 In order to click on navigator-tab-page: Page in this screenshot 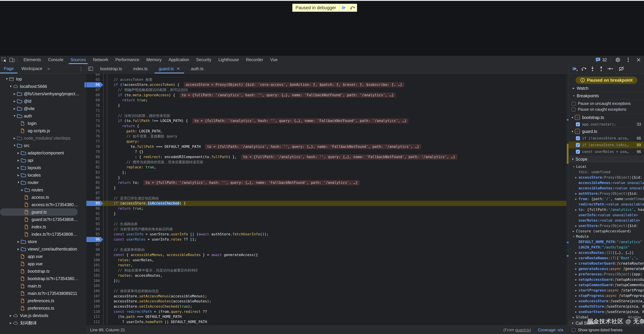, I will do `click(9, 69)`.